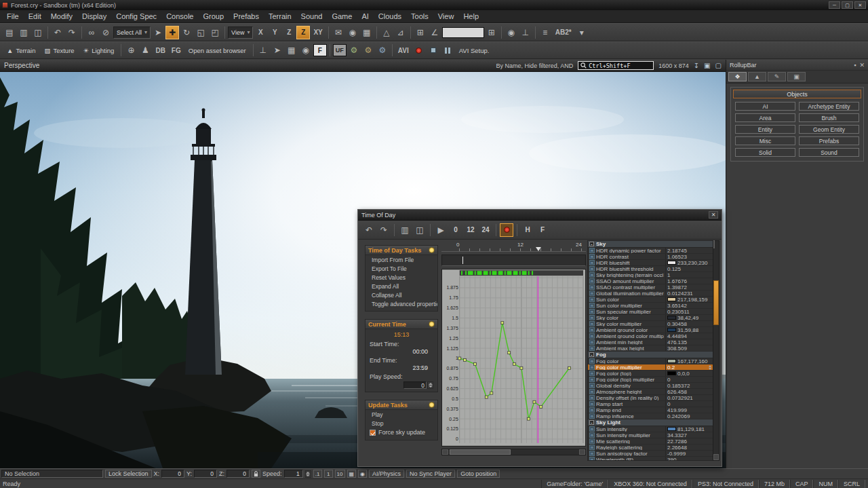  I want to click on time-icon-button: ◉, so click(306, 50).